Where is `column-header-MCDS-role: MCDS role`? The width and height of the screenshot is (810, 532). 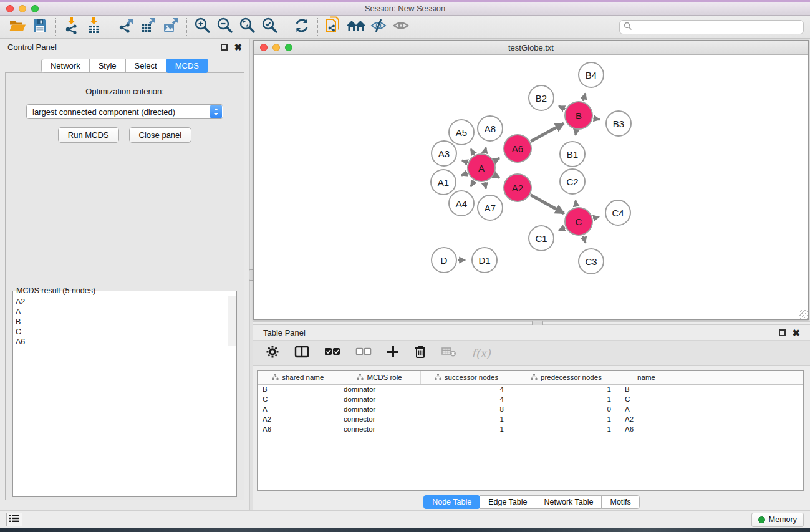
column-header-MCDS-role: MCDS role is located at coordinates (379, 378).